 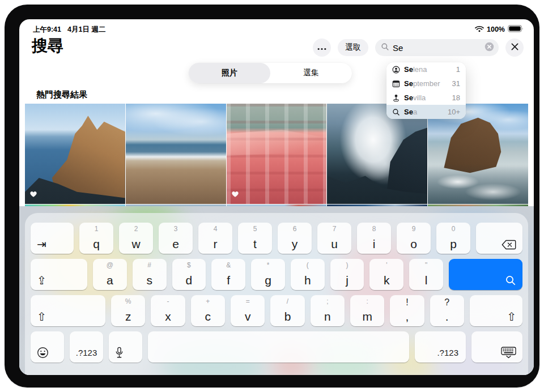 I want to click on dismiss-keyboard-key, so click(x=497, y=347).